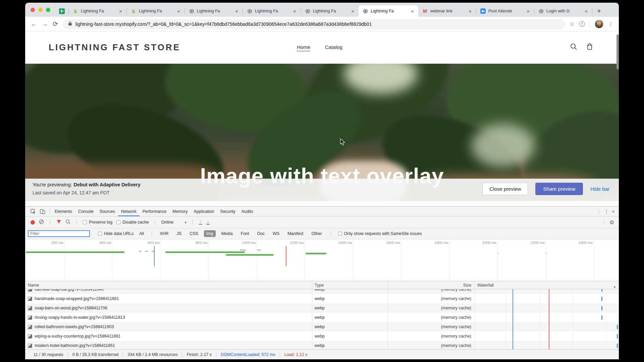  I want to click on nav-link-catalog: Catalog, so click(334, 48).